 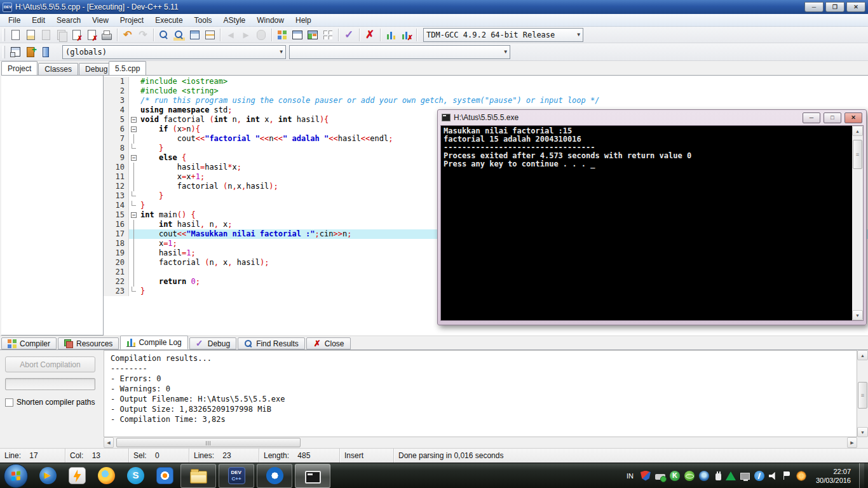 What do you see at coordinates (164, 35) in the screenshot?
I see `find-button` at bounding box center [164, 35].